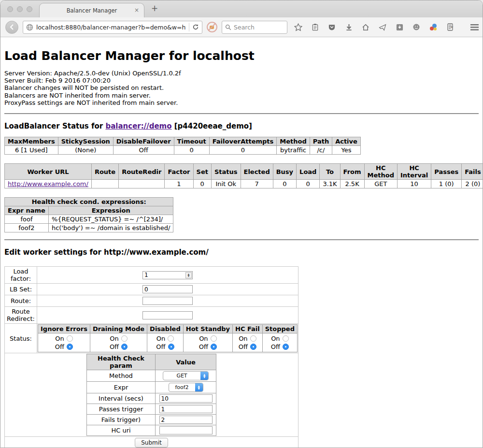  I want to click on draining-mode-off-radio, so click(125, 347).